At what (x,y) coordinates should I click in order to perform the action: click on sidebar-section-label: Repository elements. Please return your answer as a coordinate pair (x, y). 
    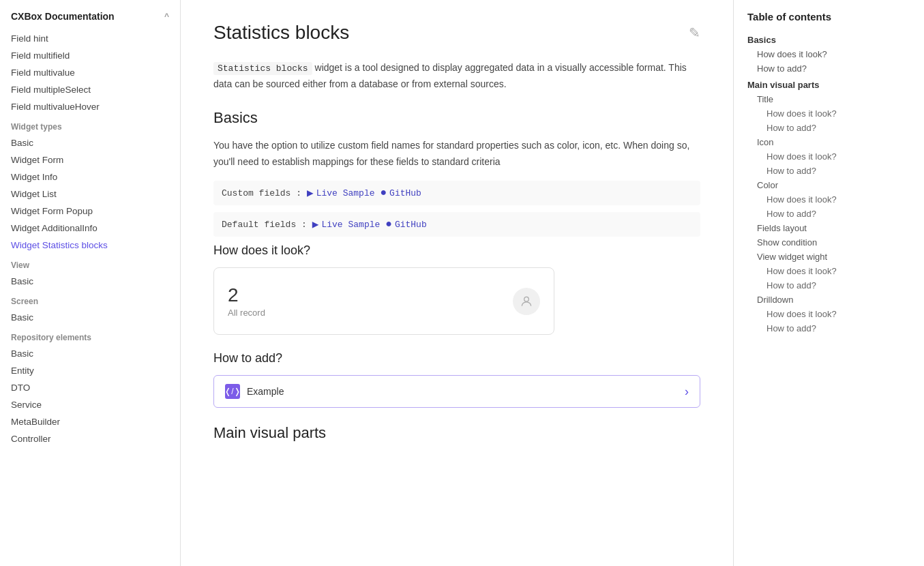
    Looking at the image, I should click on (90, 336).